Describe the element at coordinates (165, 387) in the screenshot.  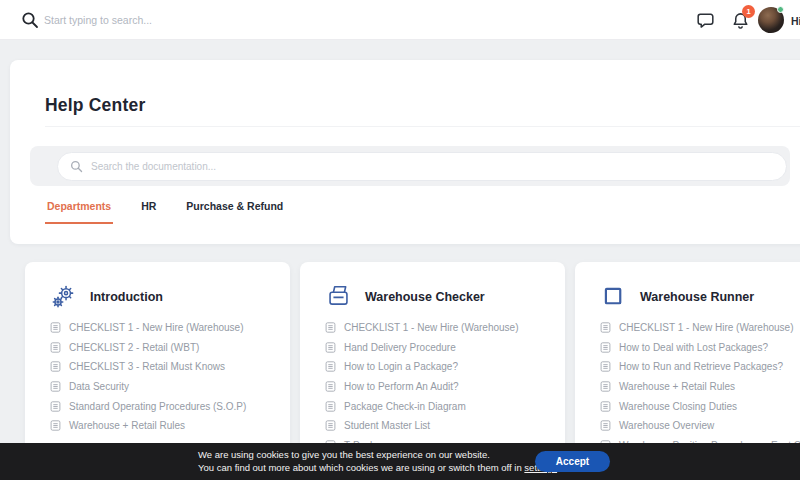
I see `doc-link: Data Security` at that location.